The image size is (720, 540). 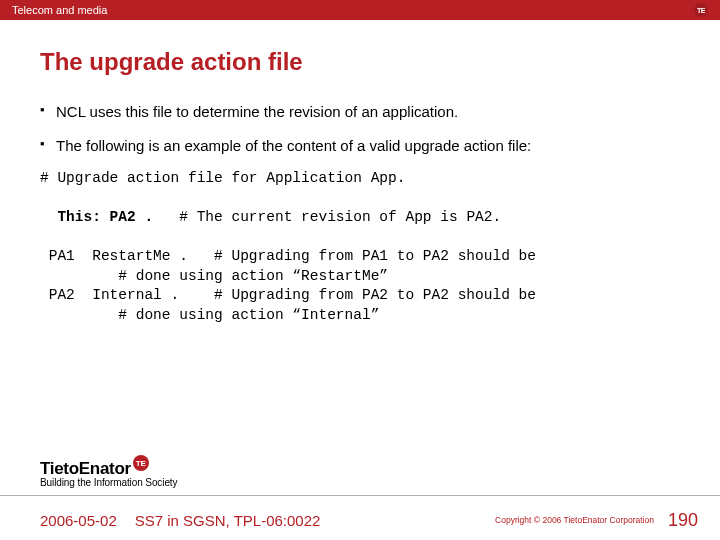 What do you see at coordinates (360, 128) in the screenshot?
I see `bullet-list: NCL uses this file to determine the revi…` at bounding box center [360, 128].